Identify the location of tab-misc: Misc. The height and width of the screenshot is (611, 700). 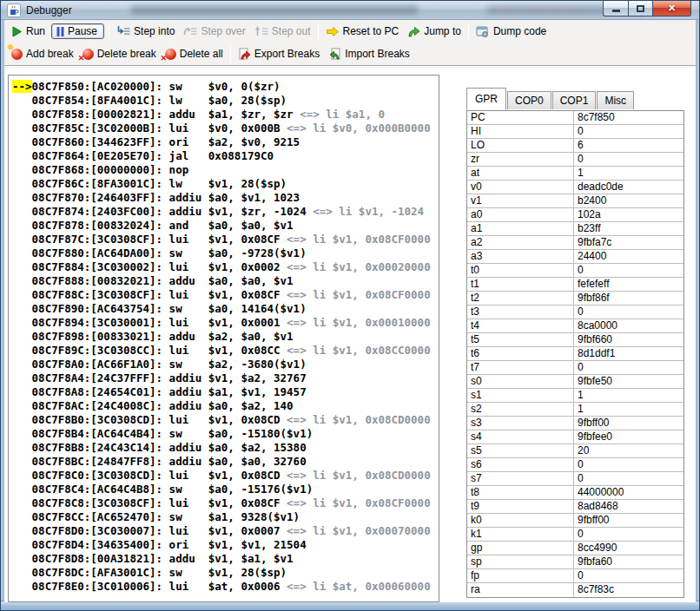
(615, 101).